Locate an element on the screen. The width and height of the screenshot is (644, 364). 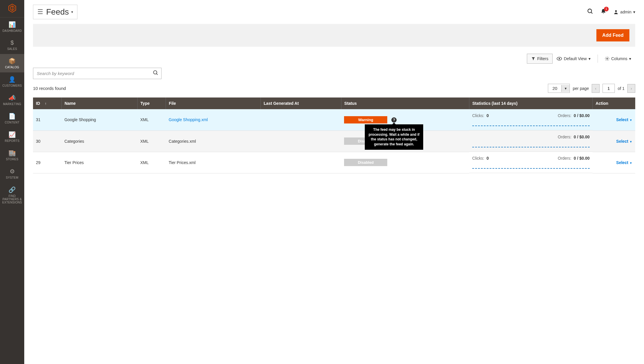
dashboard-icon: 📊 is located at coordinates (12, 25).